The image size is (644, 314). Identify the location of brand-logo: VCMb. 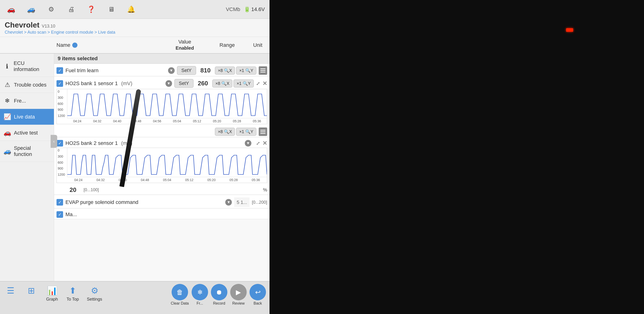
(233, 9).